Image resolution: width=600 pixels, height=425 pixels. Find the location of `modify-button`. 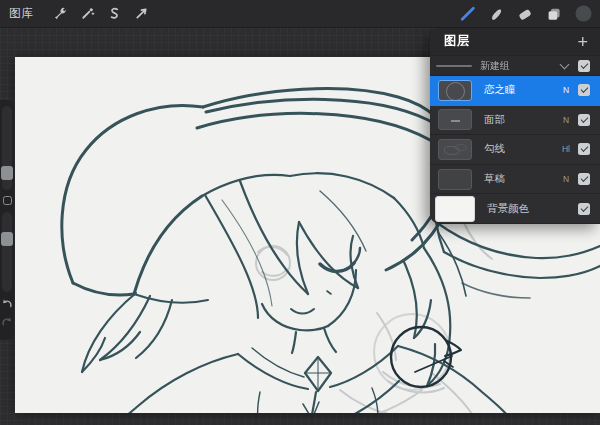

modify-button is located at coordinates (8, 200).